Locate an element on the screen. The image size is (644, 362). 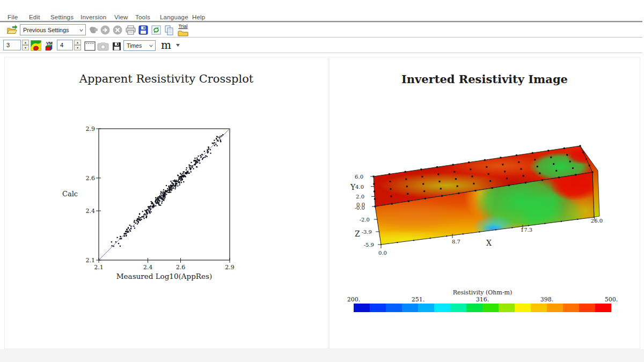
layer-number-field: 4 is located at coordinates (65, 45).